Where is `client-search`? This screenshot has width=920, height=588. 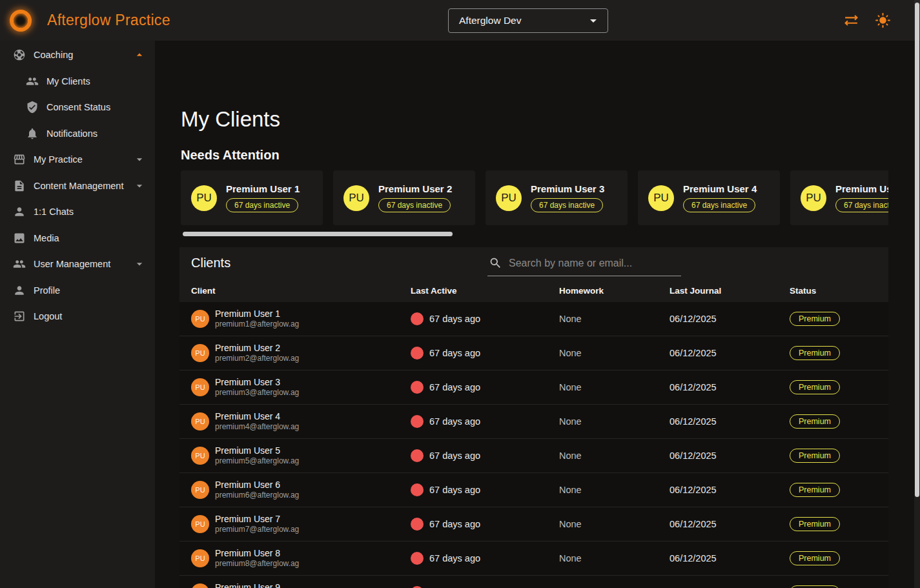 client-search is located at coordinates (584, 265).